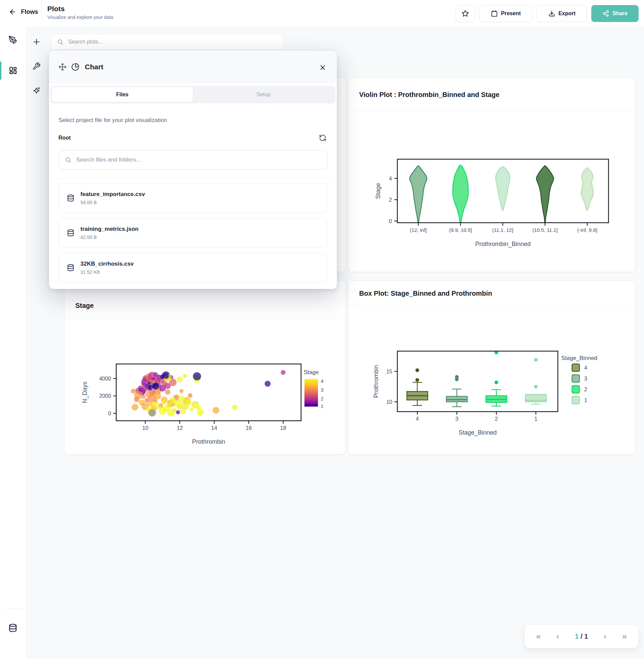  Describe the element at coordinates (376, 381) in the screenshot. I see `svg-text: Prothrombin` at that location.